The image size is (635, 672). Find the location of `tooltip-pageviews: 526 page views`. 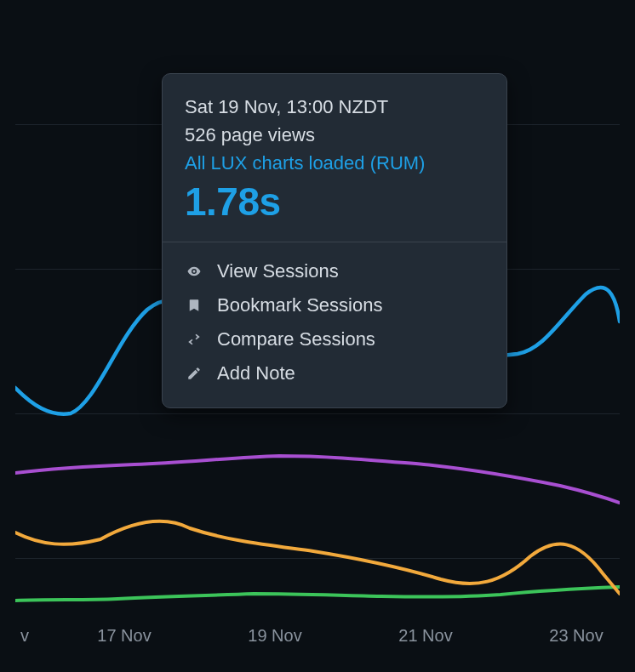

tooltip-pageviews: 526 page views is located at coordinates (335, 134).